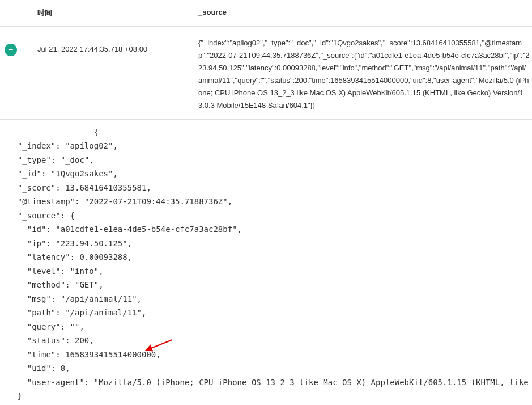  Describe the element at coordinates (363, 73) in the screenshot. I see `source-cell: {"_index":"apilog02","_type":"_doc","_id…` at that location.